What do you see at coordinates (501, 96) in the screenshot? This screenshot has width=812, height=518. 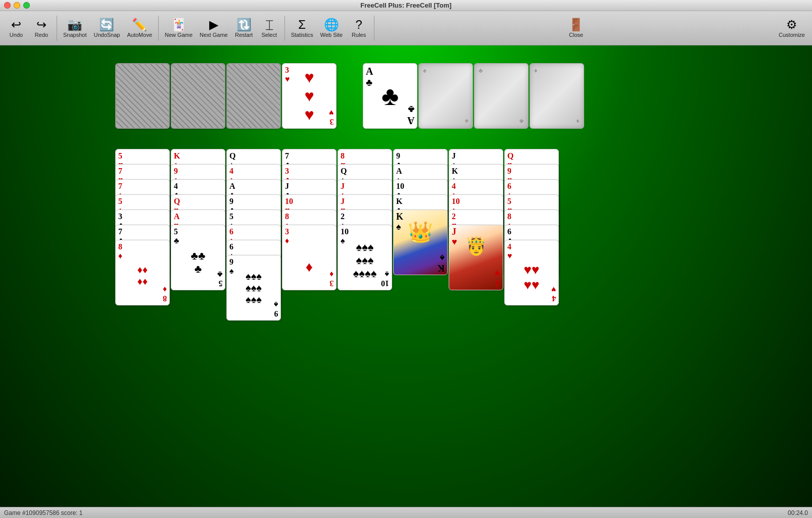 I see `foundation-3-empty: ♣ ♣` at bounding box center [501, 96].